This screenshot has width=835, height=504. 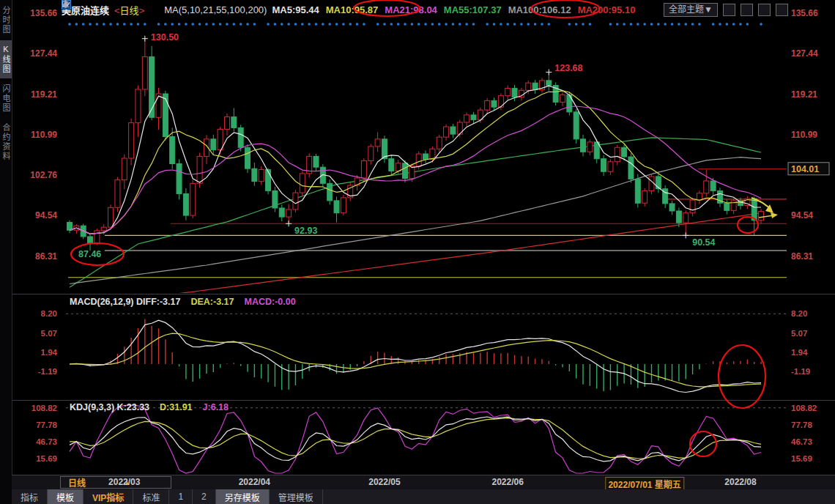 What do you see at coordinates (212, 302) in the screenshot?
I see `macd-header-part: DEA:-3.17` at bounding box center [212, 302].